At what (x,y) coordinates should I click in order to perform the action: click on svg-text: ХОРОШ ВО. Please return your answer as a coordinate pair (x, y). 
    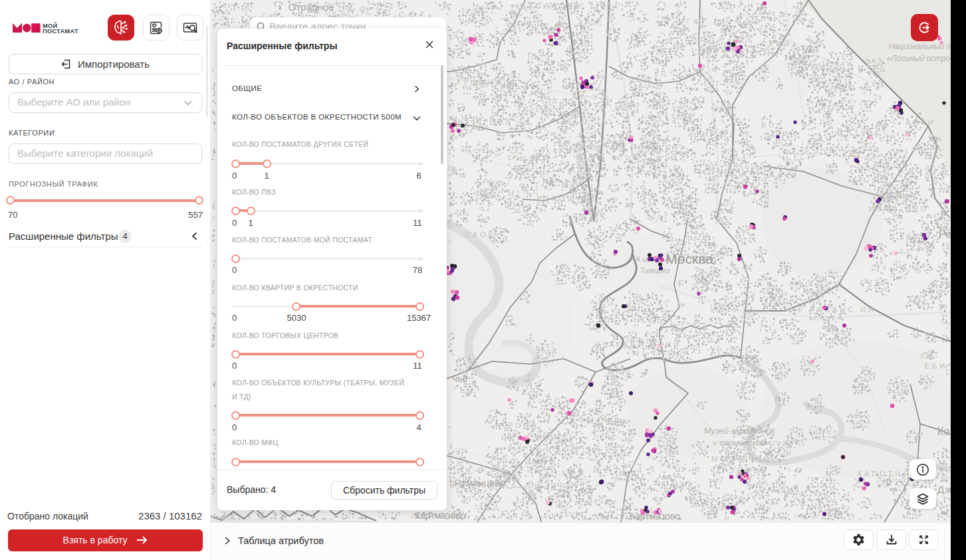
    Looking at the image, I should click on (566, 199).